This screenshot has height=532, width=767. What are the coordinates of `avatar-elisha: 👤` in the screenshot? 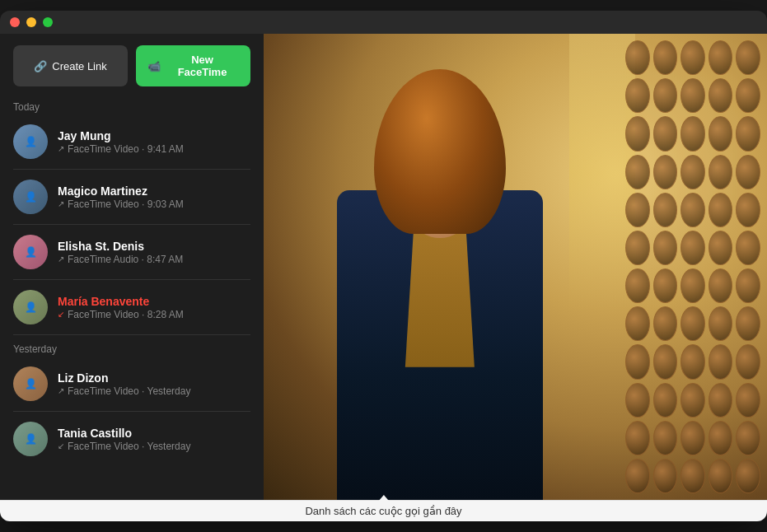 It's located at (30, 252).